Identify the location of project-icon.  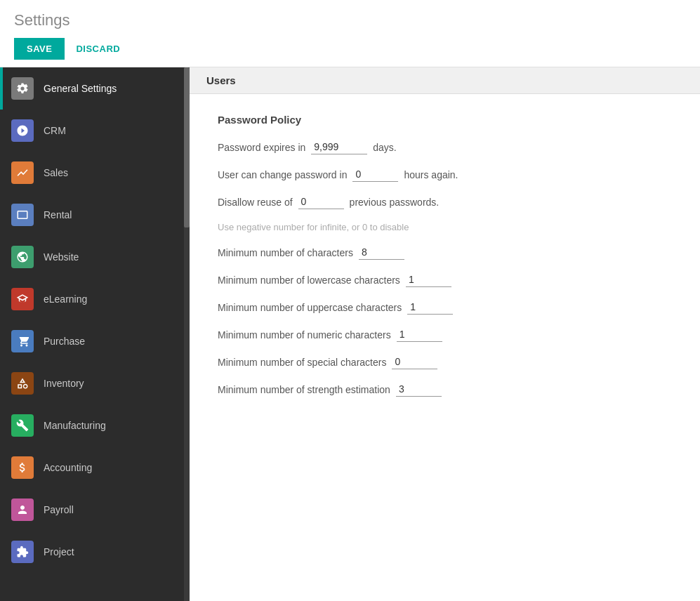
(22, 552).